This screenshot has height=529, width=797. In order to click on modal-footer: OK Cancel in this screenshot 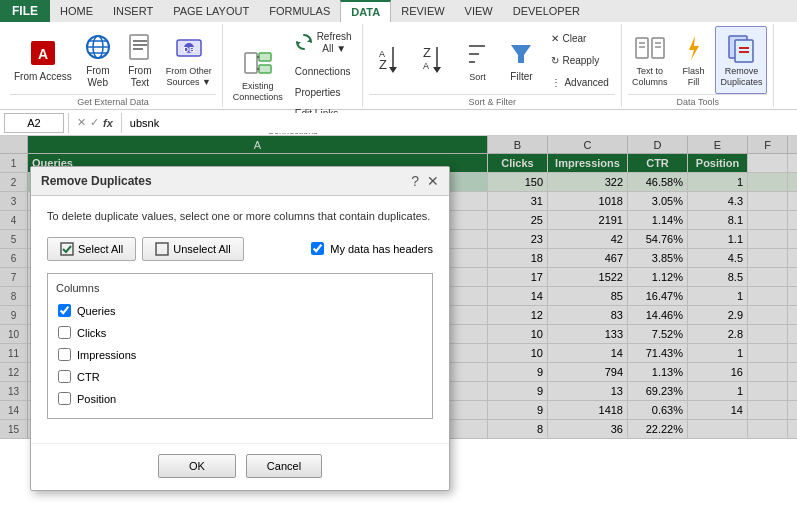, I will do `click(240, 466)`.